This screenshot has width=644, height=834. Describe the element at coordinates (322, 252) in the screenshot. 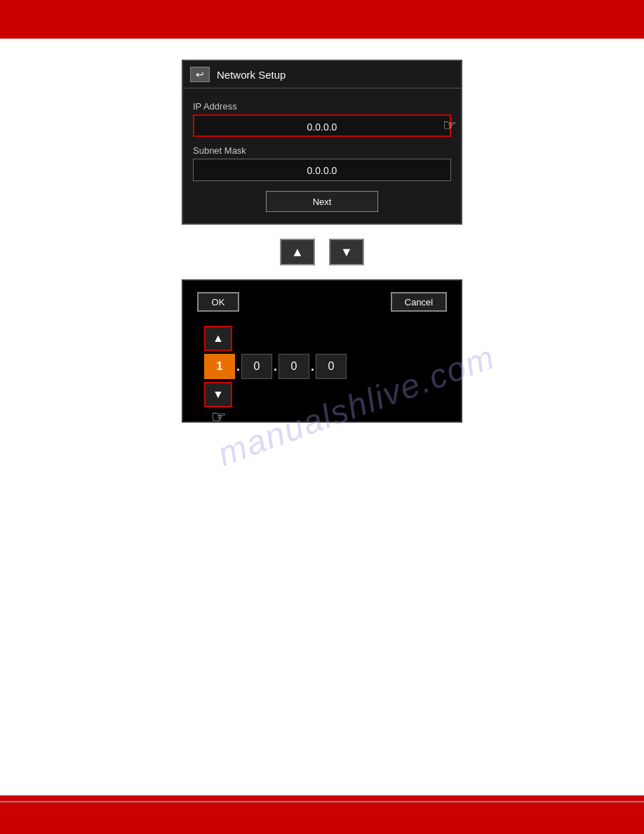

I see `arrow-buttons-row: ▲ ▼` at that location.